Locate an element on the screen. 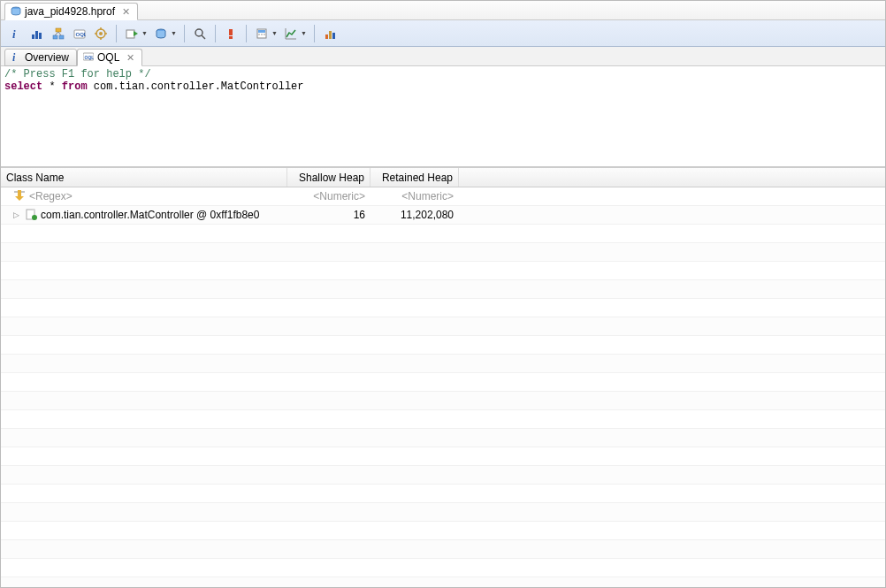 This screenshot has height=588, width=886. search-button is located at coordinates (200, 34).